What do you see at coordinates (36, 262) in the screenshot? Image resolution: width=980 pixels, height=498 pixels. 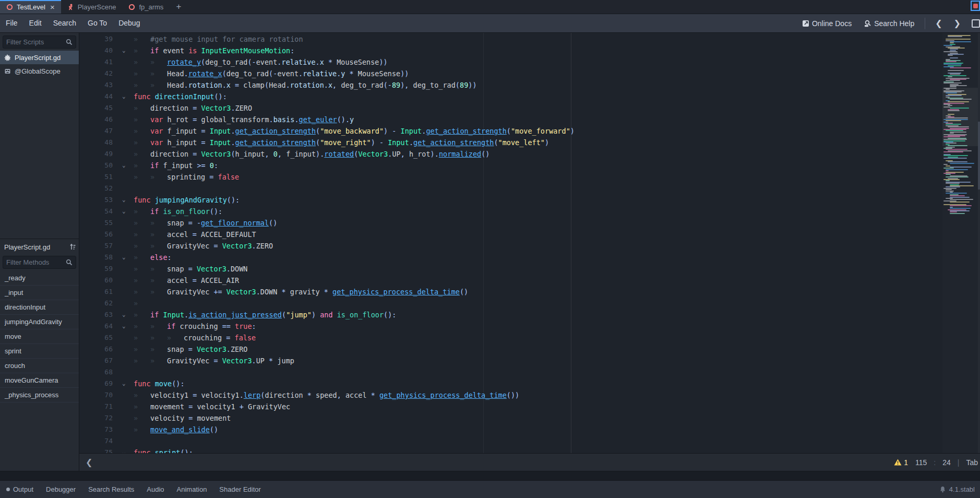 I see `filter-methods-input` at bounding box center [36, 262].